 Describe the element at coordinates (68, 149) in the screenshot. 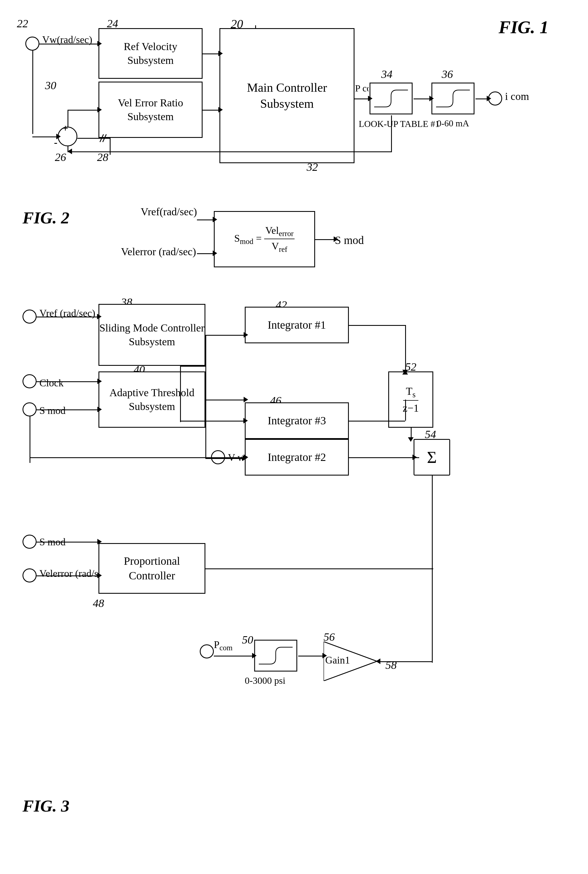

I see `line-feedback-sum` at that location.